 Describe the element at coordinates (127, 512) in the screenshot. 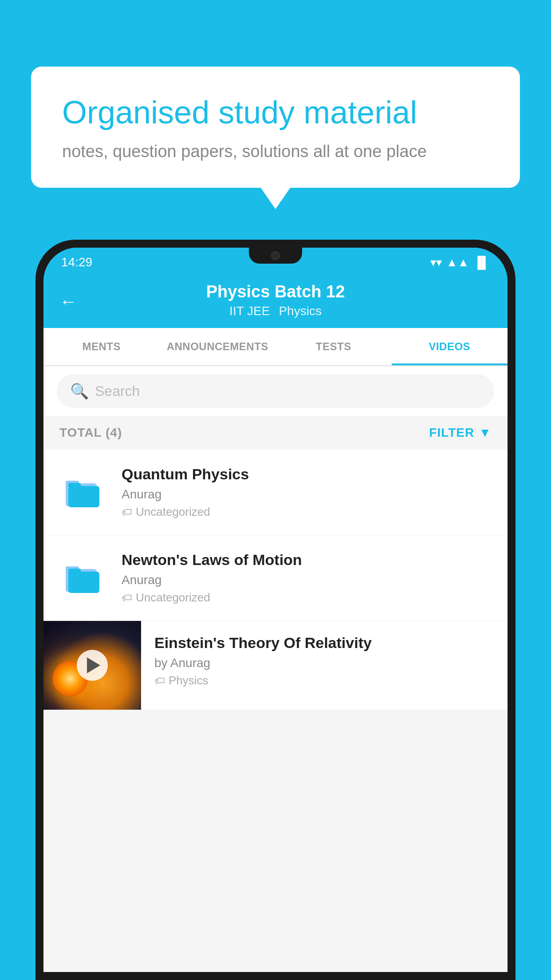

I see `tag-icon-1: 🏷` at that location.